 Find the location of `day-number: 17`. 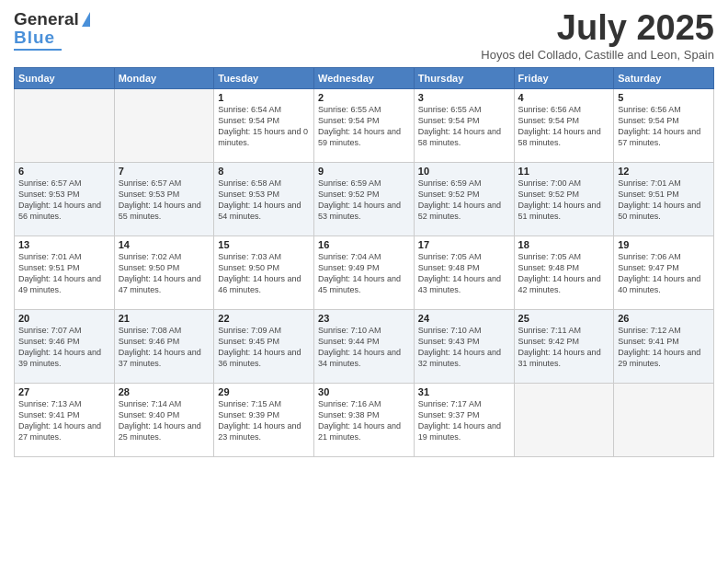

day-number: 17 is located at coordinates (464, 245).